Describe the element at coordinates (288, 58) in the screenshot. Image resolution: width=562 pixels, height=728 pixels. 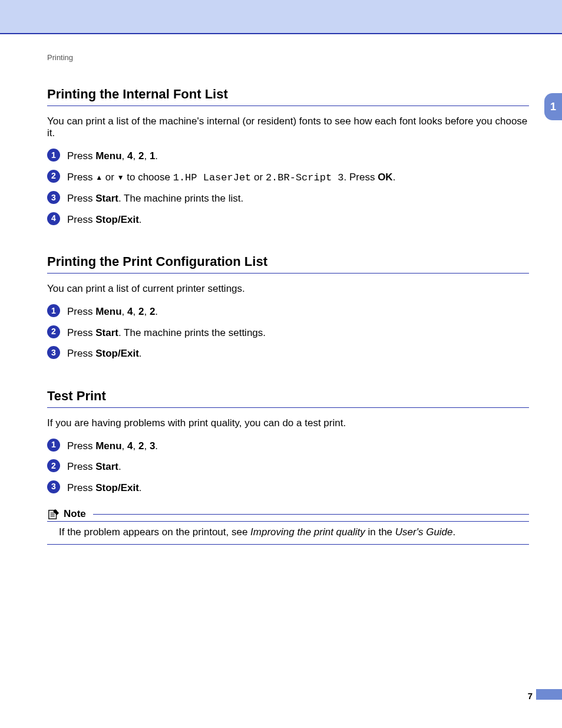
I see `breadcrumb: Printing` at that location.